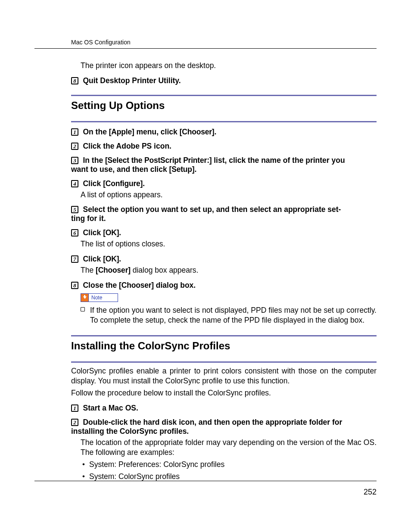  What do you see at coordinates (75, 160) in the screenshot?
I see `step-number-icon: 3` at bounding box center [75, 160].